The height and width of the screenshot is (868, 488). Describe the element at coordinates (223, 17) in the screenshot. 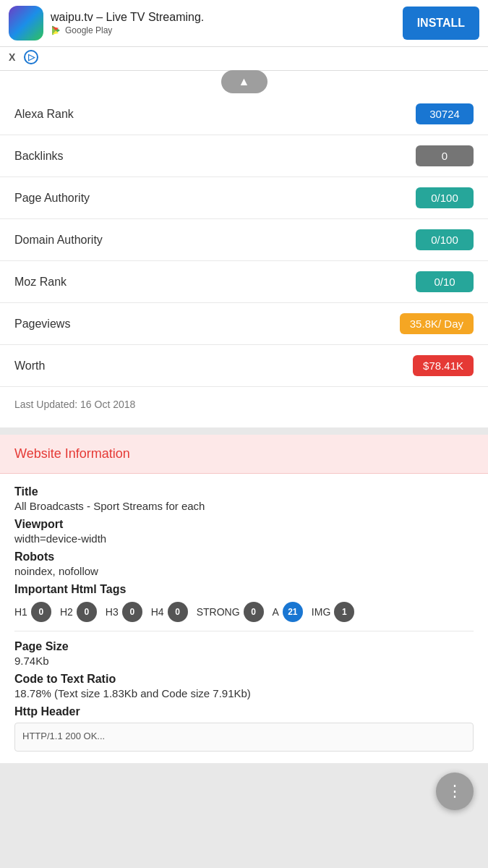

I see `ad-title: waipu.tv – Live TV Streaming.` at that location.